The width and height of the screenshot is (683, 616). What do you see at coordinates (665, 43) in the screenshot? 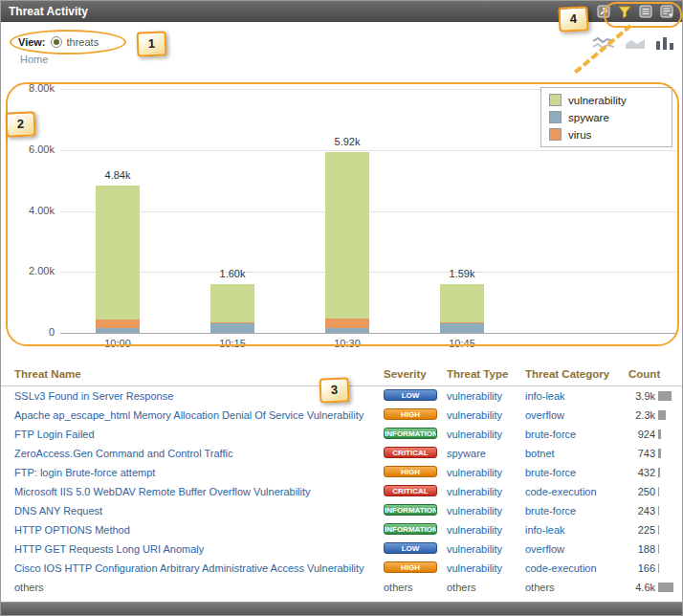
I see `column-chart-icon` at bounding box center [665, 43].